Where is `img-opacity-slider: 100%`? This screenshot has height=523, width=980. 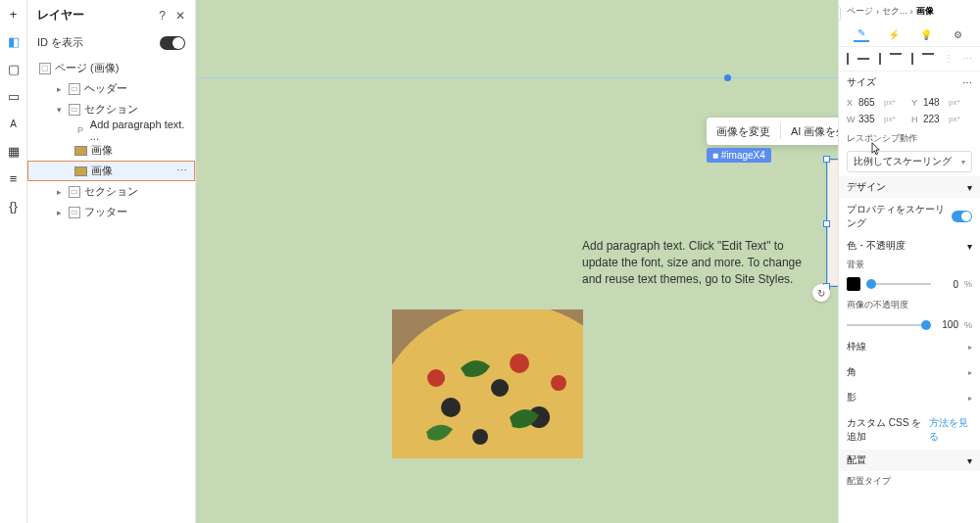
img-opacity-slider: 100% is located at coordinates (909, 325).